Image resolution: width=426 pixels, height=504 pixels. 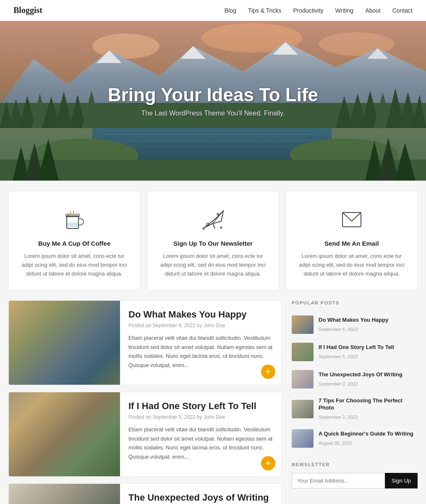 I want to click on newsletter-form: Sign Up, so click(x=355, y=480).